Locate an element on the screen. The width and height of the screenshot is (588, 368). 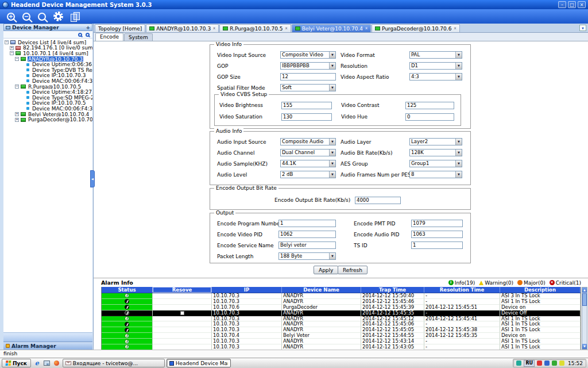
video-format-select: PAL▼ is located at coordinates (436, 55).